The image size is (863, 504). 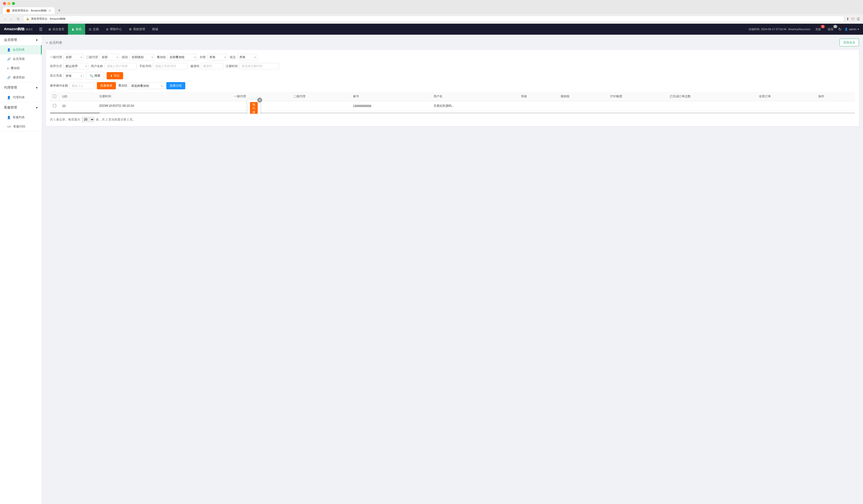 I want to click on filter-username: 用户名称, so click(x=114, y=66).